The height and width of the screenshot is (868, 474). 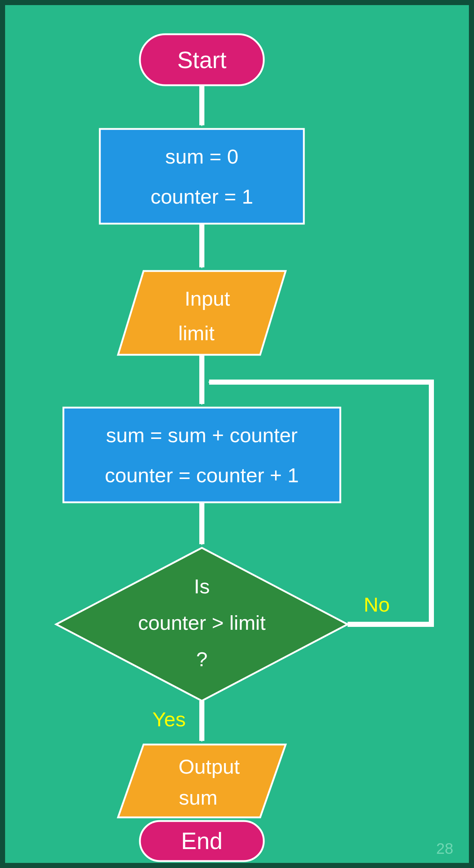 What do you see at coordinates (196, 333) in the screenshot?
I see `input-line2: limit` at bounding box center [196, 333].